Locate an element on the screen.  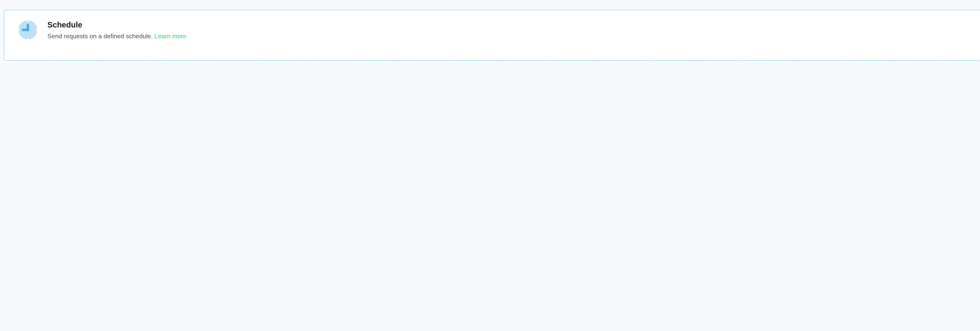
card-description: Send requests on a defined schedule. Lea… is located at coordinates (117, 36).